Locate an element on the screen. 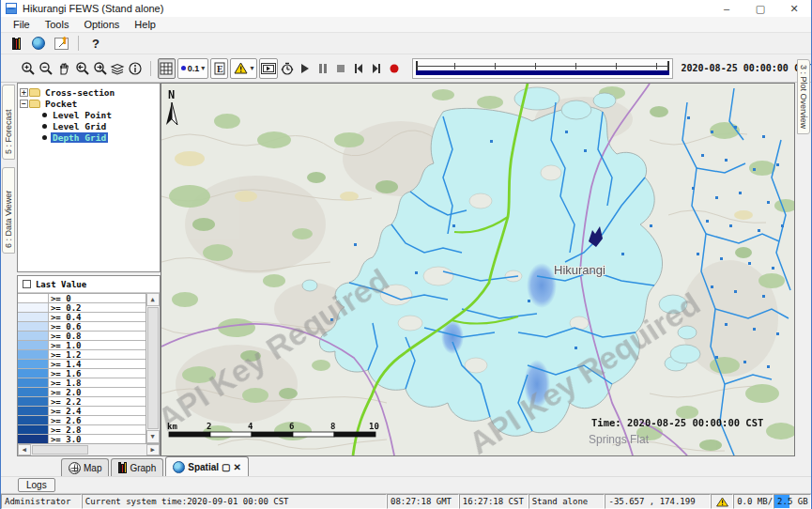 The height and width of the screenshot is (509, 812). tree-item-level-grid: Level Grid is located at coordinates (100, 126).